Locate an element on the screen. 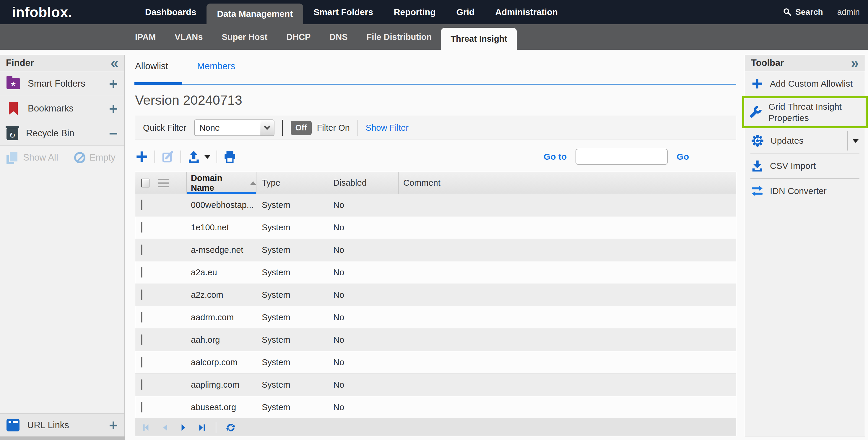 This screenshot has width=868, height=440. column-header-type: Type is located at coordinates (292, 183).